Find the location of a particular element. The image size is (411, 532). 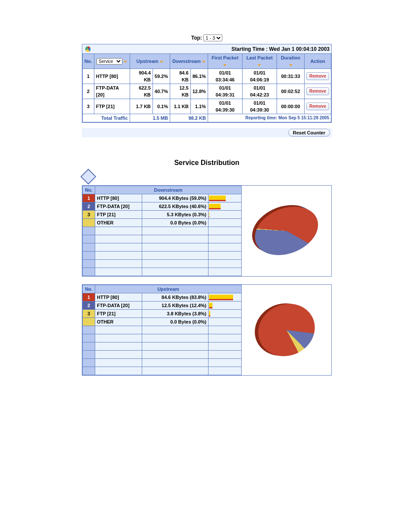

upstream-table: No. Upstream 1HTTP [80]84.6 KBytes (83.8… is located at coordinates (162, 330).